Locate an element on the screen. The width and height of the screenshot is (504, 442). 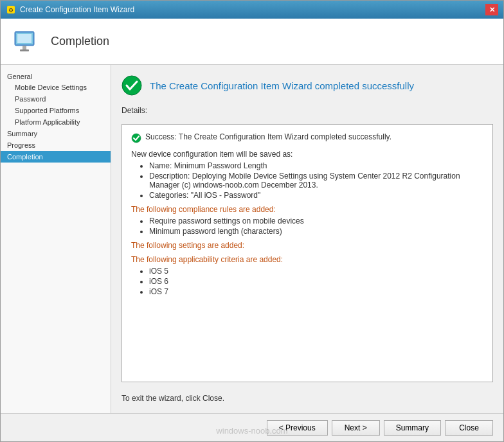
applicability-1: iOS 5 is located at coordinates (316, 271).